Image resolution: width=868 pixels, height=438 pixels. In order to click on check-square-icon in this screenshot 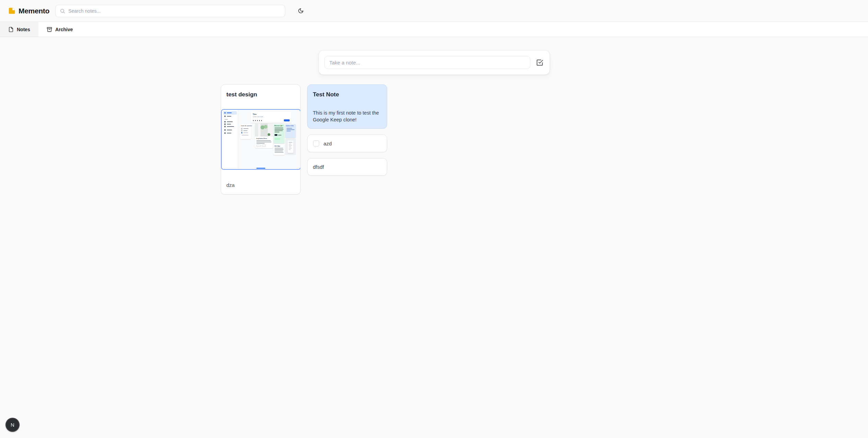, I will do `click(540, 62)`.